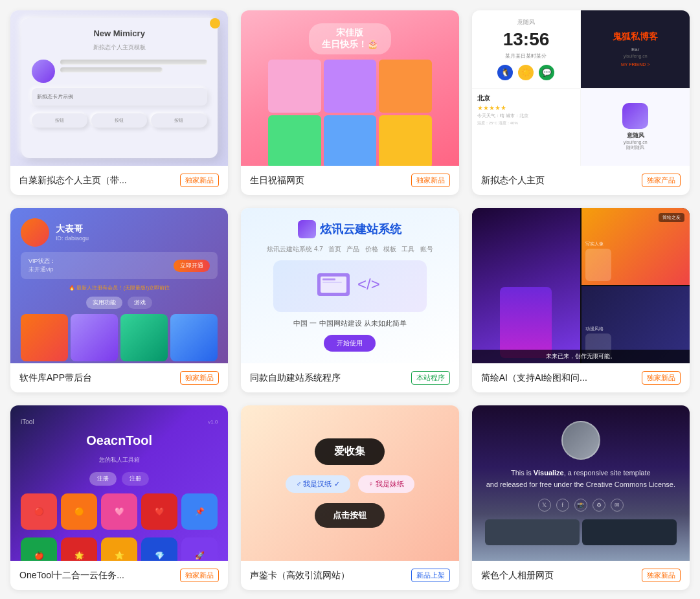  I want to click on card-7-version: v1.0, so click(212, 422).